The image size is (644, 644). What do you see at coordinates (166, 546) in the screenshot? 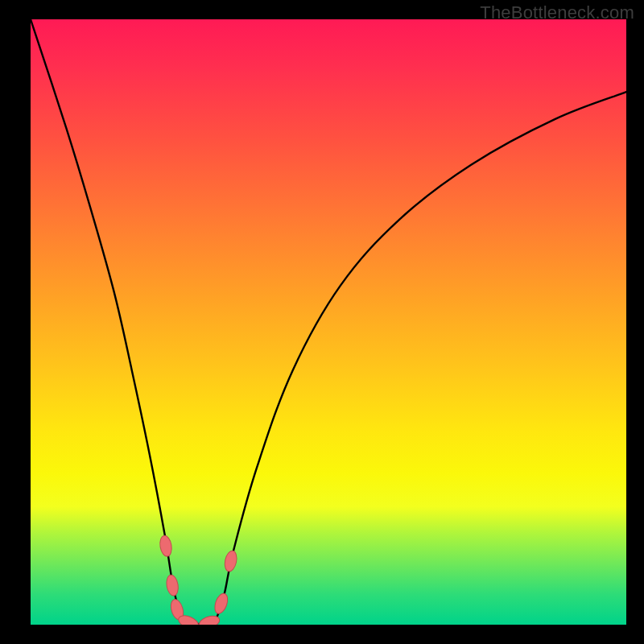
I see `left-marker-top` at bounding box center [166, 546].